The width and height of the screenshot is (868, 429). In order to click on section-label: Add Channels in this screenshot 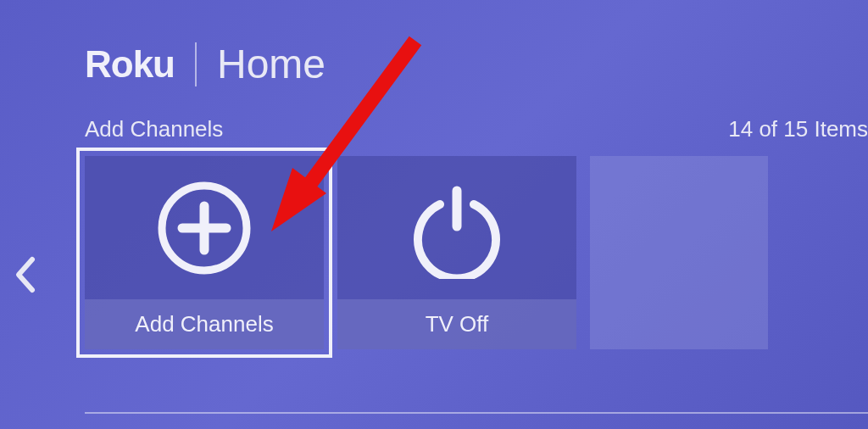, I will do `click(154, 129)`.